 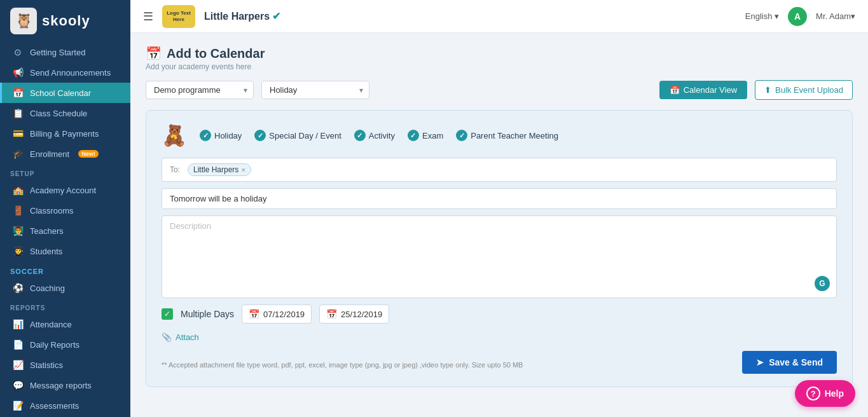 What do you see at coordinates (18, 190) in the screenshot?
I see `academy-icon: 🏫` at bounding box center [18, 190].